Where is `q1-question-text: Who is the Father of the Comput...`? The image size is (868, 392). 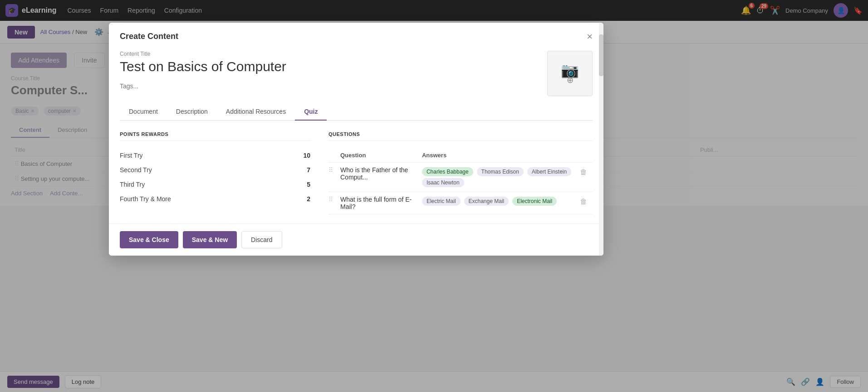
q1-question-text: Who is the Father of the Comput... is located at coordinates (374, 174).